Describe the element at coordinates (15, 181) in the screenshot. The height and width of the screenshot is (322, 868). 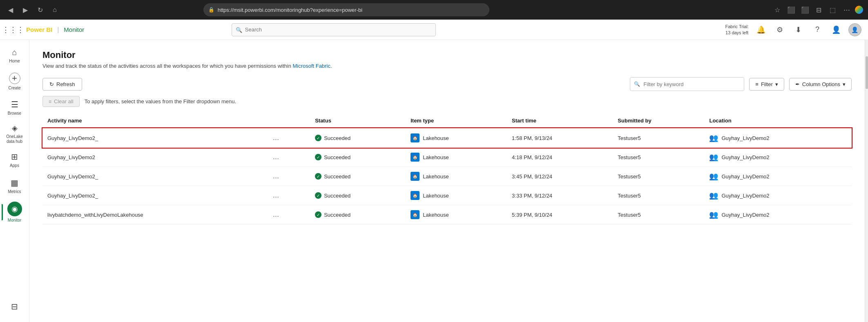
I see `sidebar: ⌂ Home + Create ☰ Browse ◈ OneLake data …` at that location.